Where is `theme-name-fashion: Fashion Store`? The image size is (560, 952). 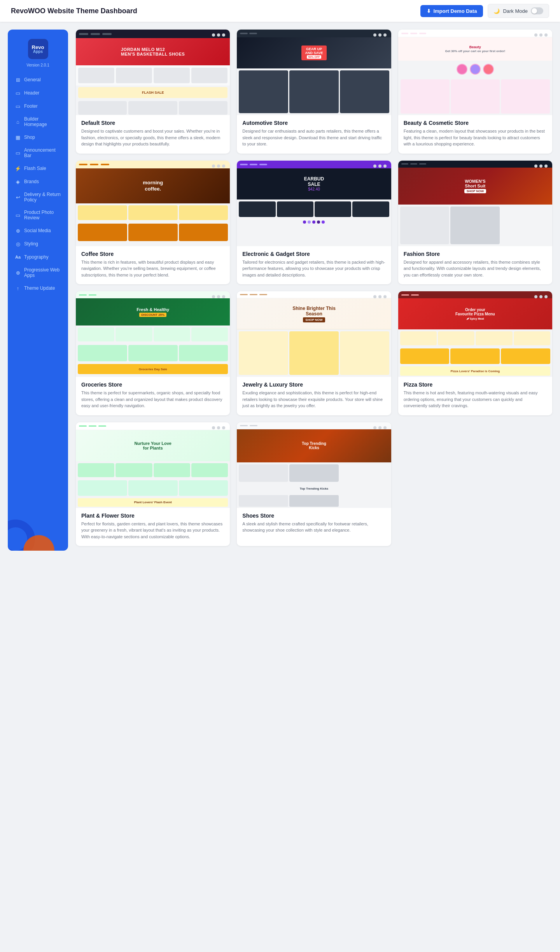 theme-name-fashion: Fashion Store is located at coordinates (475, 254).